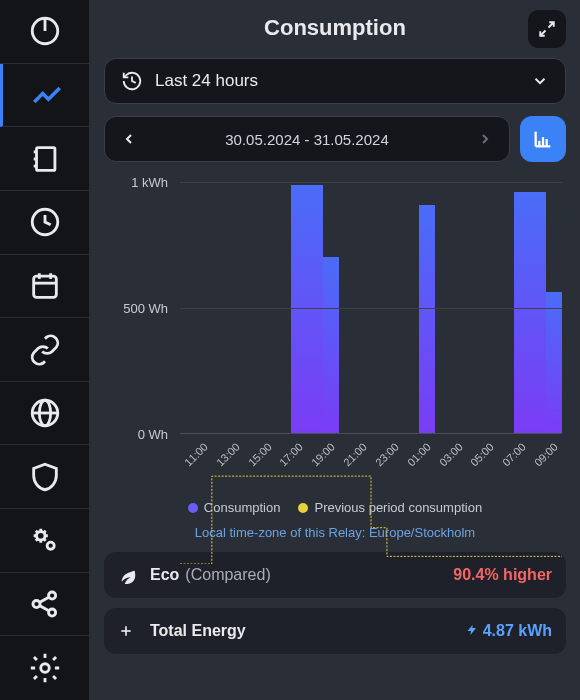 This screenshot has width=580, height=700. Describe the element at coordinates (335, 575) in the screenshot. I see `eco-stat-row: Eco (Compared) 90.4% higher` at that location.